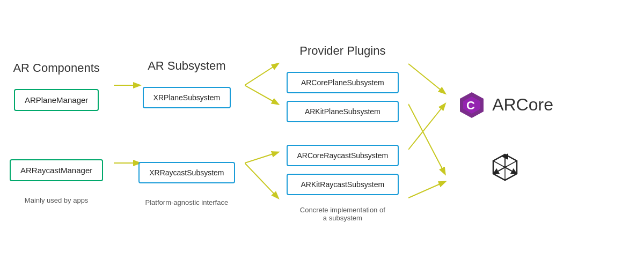 The width and height of the screenshot is (644, 274). Describe the element at coordinates (187, 173) in the screenshot. I see `xr-raycast-subsystem-box: XRRaycastSubsystem` at that location.